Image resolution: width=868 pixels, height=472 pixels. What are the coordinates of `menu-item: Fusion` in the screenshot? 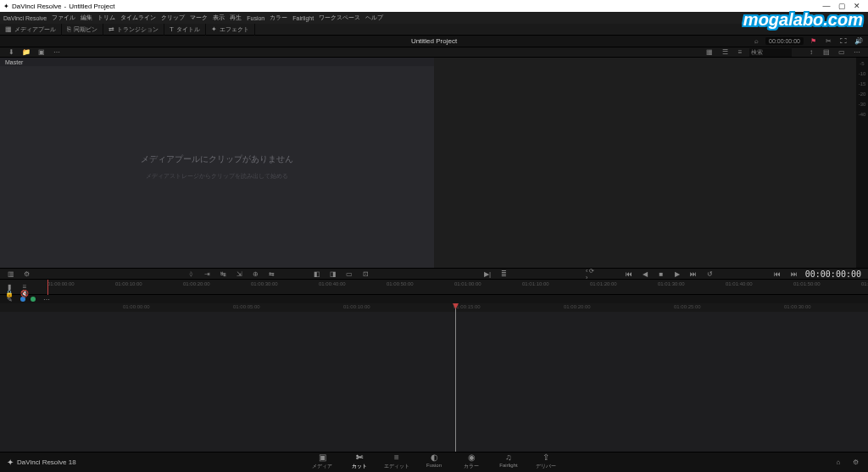 It's located at (256, 19).